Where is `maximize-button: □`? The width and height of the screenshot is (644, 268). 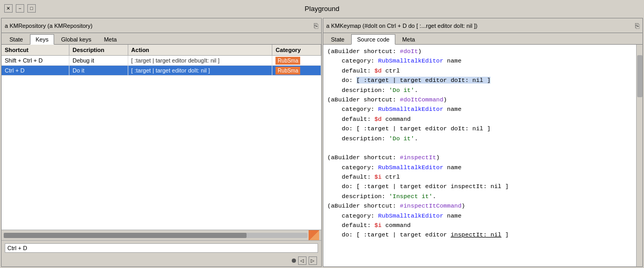 maximize-button: □ is located at coordinates (32, 8).